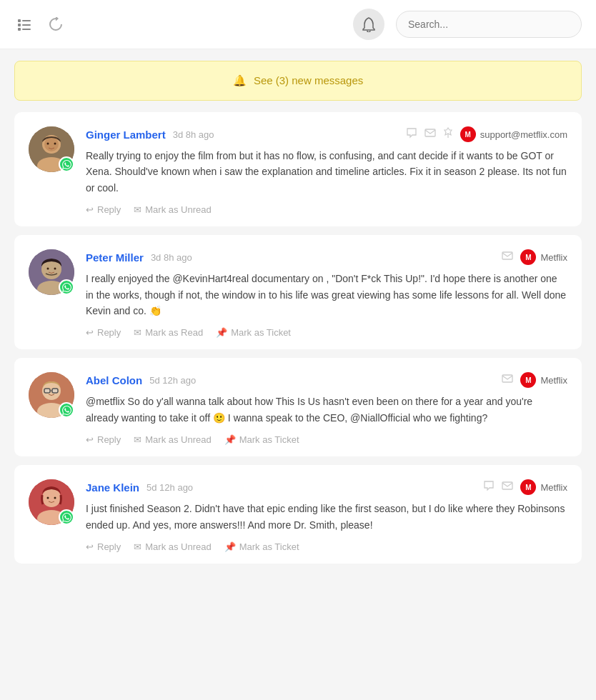 The width and height of the screenshot is (596, 700). Describe the element at coordinates (298, 81) in the screenshot. I see `new-messages-banner: 🔔 See (3) new messages` at that location.